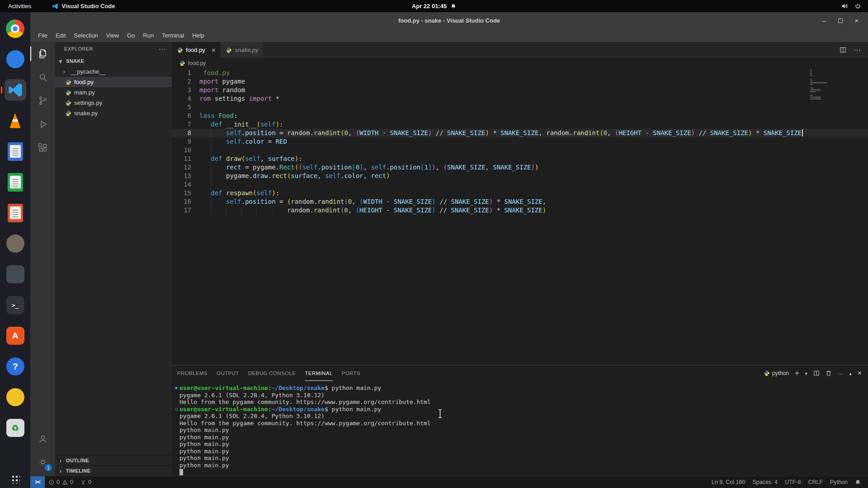 The height and width of the screenshot is (488, 868). What do you see at coordinates (113, 82) in the screenshot?
I see `file-food.py: food.py` at bounding box center [113, 82].